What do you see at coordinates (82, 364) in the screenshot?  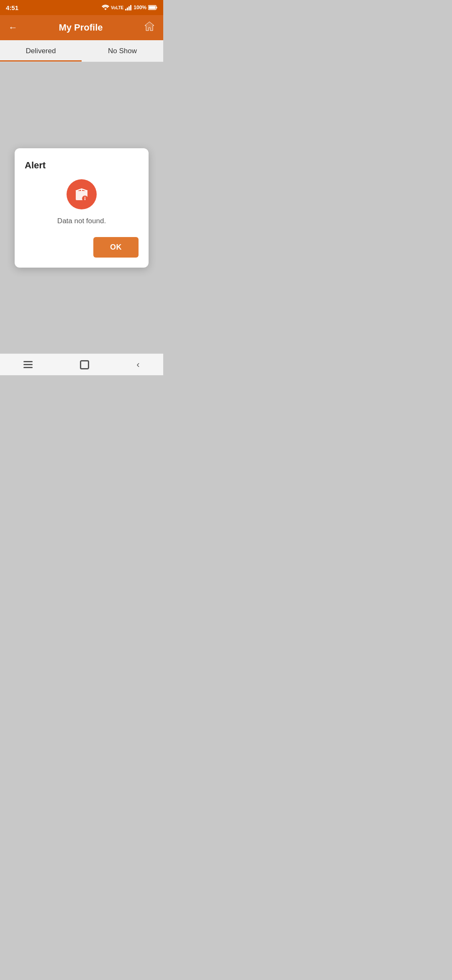 I see `bottom-nav: ‹` at bounding box center [82, 364].